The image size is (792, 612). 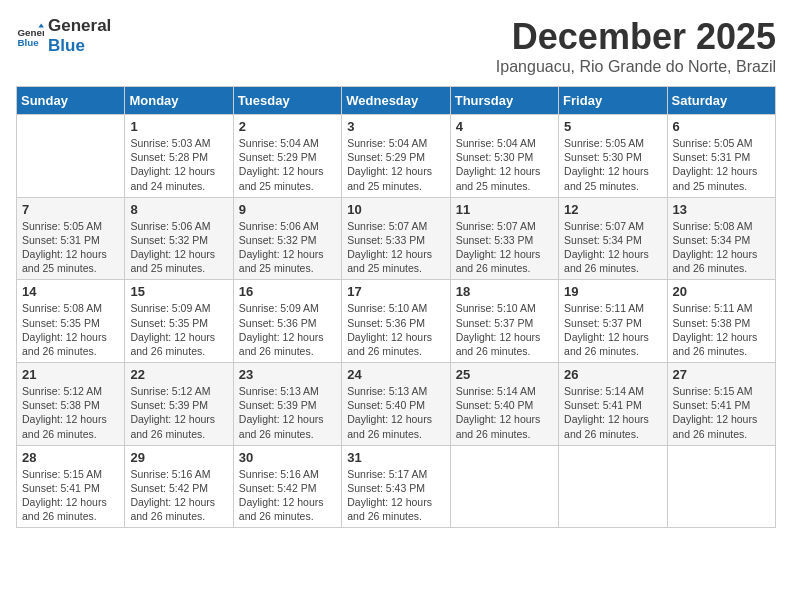 What do you see at coordinates (30, 36) in the screenshot?
I see `logo-icon: General Blue` at bounding box center [30, 36].